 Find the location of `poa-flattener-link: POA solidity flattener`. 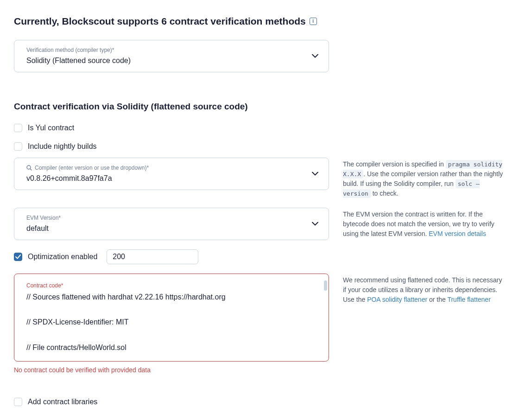

poa-flattener-link: POA solidity flattener is located at coordinates (397, 299).